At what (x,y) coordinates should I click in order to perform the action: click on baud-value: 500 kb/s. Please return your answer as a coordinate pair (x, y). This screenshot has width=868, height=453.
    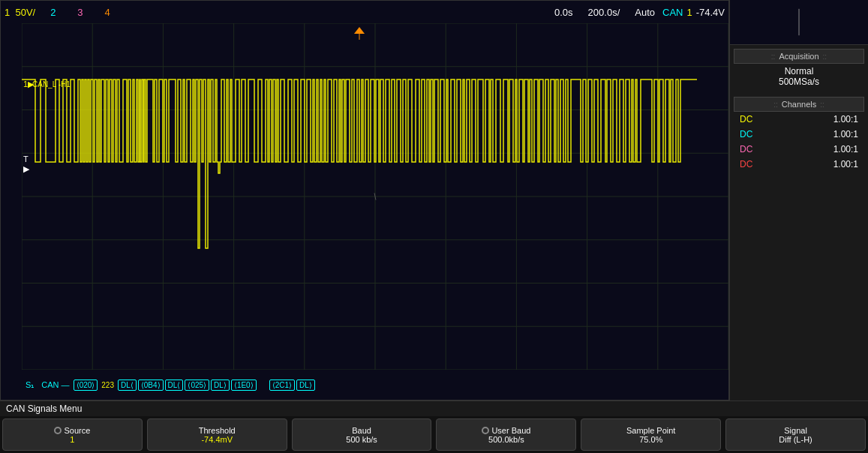
    Looking at the image, I should click on (362, 440).